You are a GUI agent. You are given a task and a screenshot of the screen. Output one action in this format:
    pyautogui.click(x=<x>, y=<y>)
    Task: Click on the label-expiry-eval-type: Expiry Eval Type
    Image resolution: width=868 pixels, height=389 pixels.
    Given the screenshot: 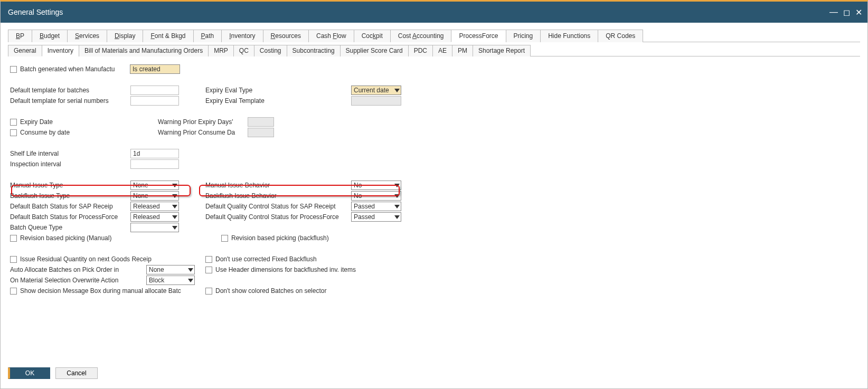 What is the action you would take?
    pyautogui.click(x=278, y=90)
    